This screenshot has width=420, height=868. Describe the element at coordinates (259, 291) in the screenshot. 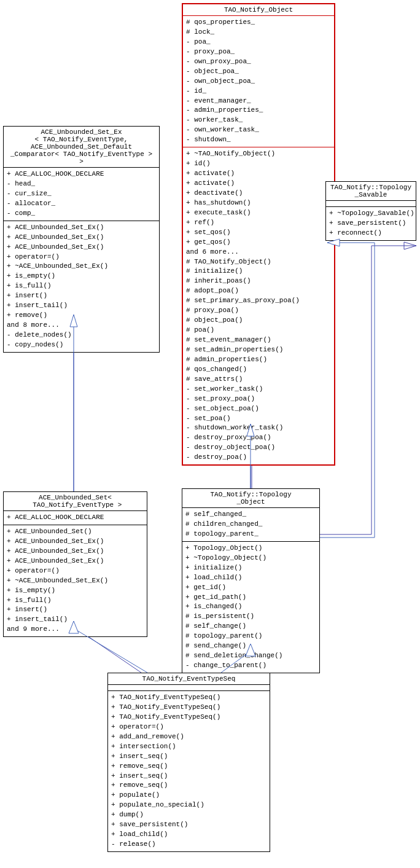

I see `method-line: # adopt_poa()` at that location.